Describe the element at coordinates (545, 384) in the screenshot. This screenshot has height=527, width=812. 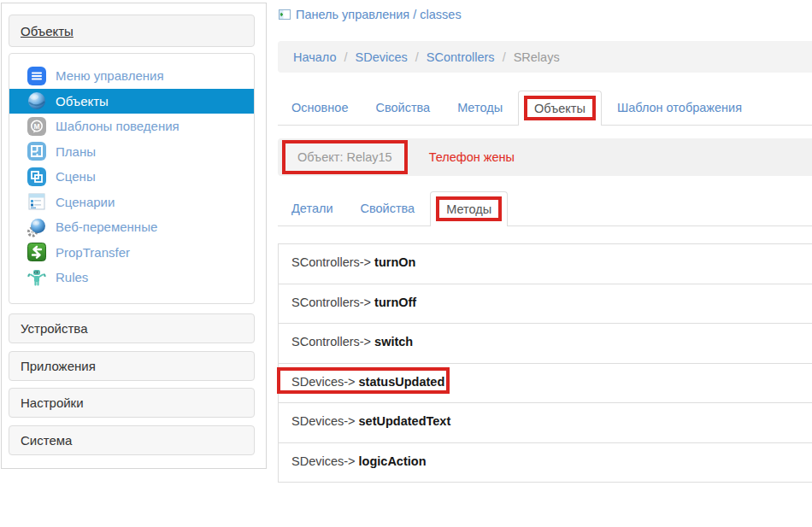
I see `method-row: SDevices->statusUpdated` at that location.